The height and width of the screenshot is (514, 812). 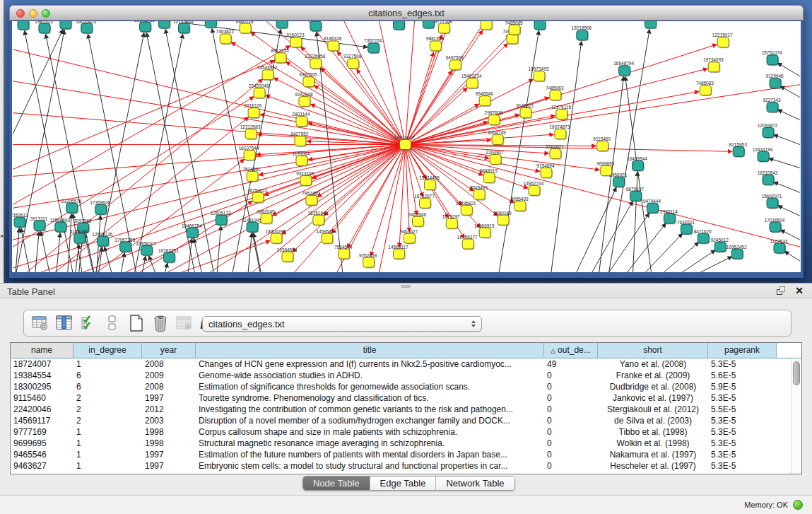 I want to click on new-table-icon, so click(x=136, y=323).